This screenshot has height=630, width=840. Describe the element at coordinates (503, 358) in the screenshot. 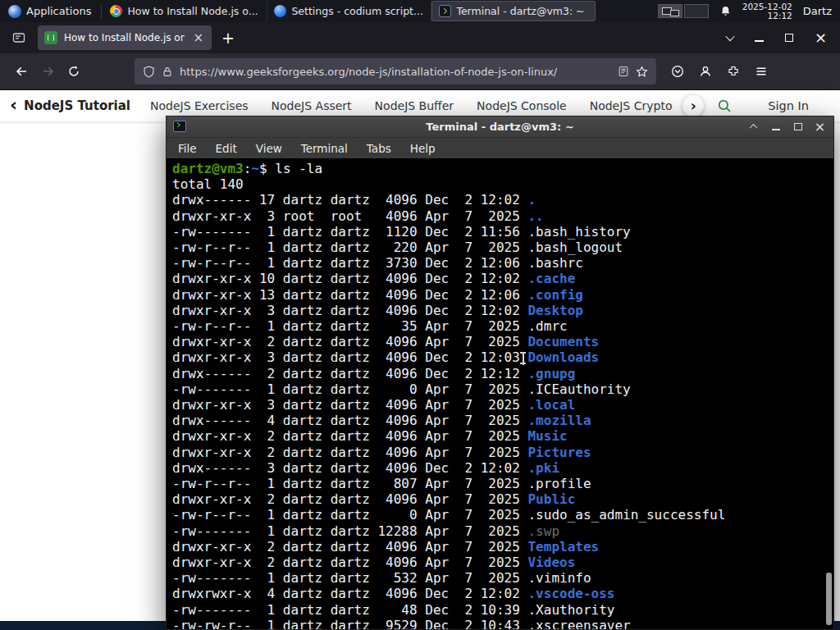

I see `terminal-listing-line: drwxr-xr-x 3 dartz dartz 4096 Dec 2 12:0…` at that location.